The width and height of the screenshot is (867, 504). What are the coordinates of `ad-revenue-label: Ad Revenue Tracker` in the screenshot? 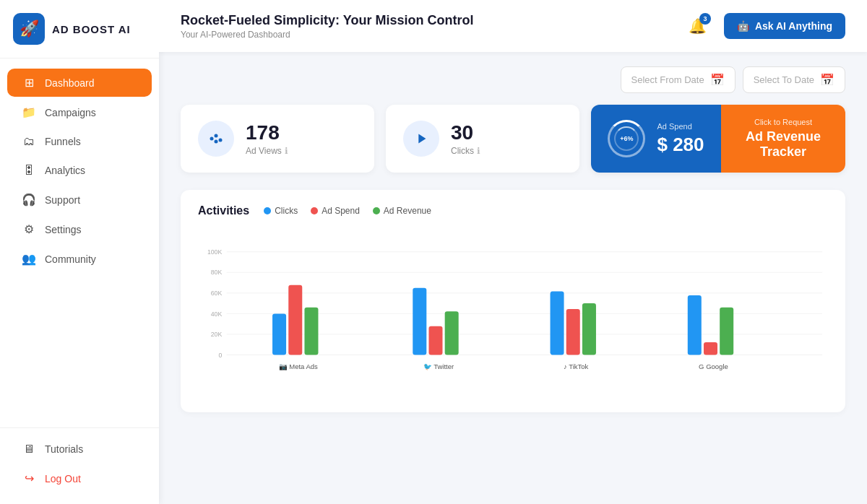 It's located at (783, 144).